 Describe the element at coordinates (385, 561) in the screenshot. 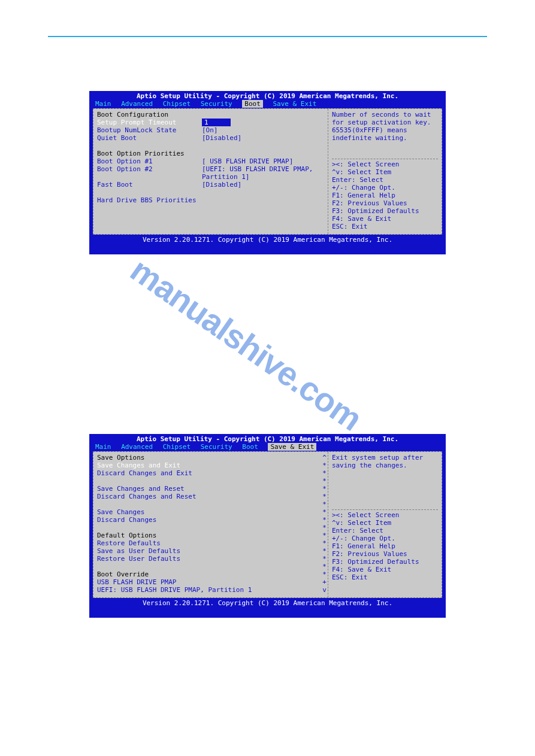

I see `help-f3-2: F3: Optimized Defaults` at that location.